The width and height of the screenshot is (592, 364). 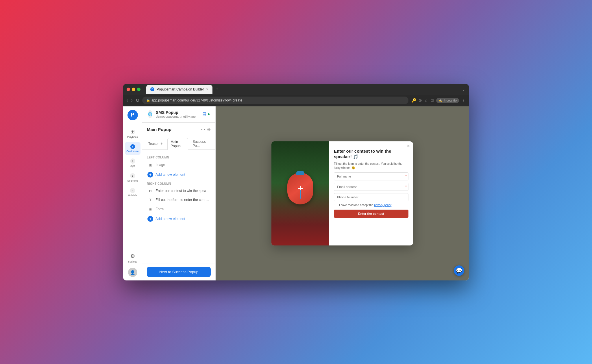 I want to click on close-traffic-light, so click(x=128, y=89).